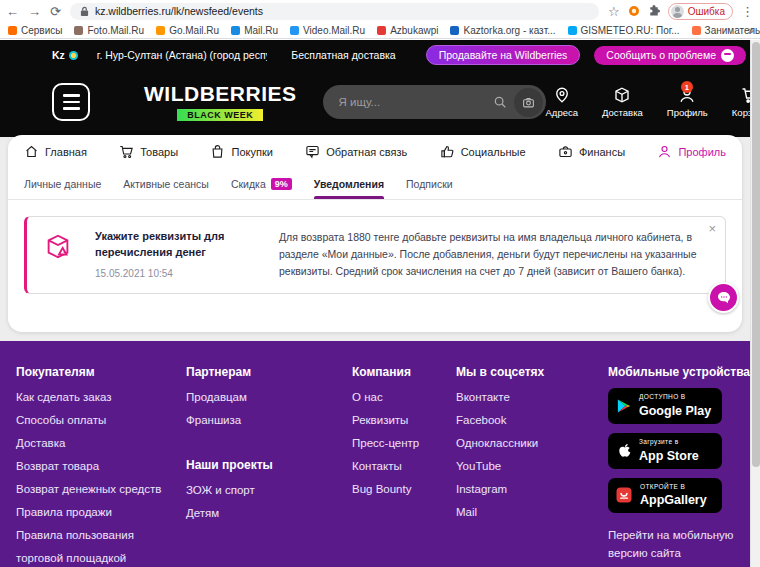 The image size is (760, 567). I want to click on bookmark-item: Сервисы, so click(35, 30).